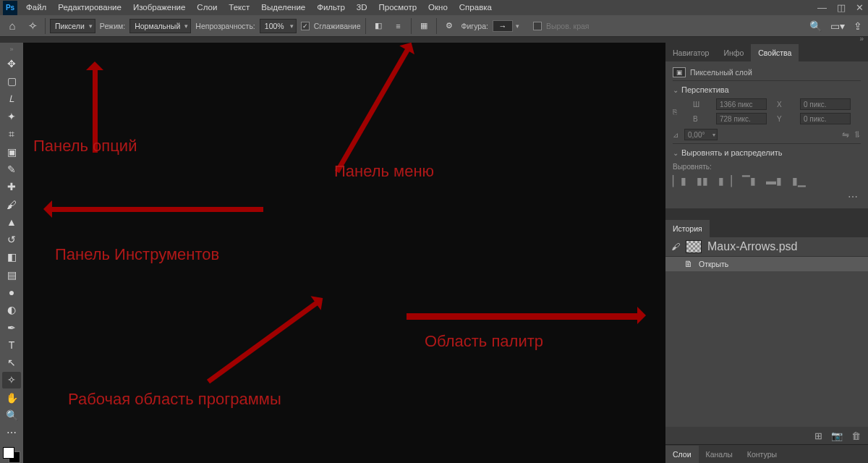 Image resolution: width=868 pixels, height=463 pixels. I want to click on menu-bar: Ps Файл Редактирование Изображение Слои …, so click(434, 7).